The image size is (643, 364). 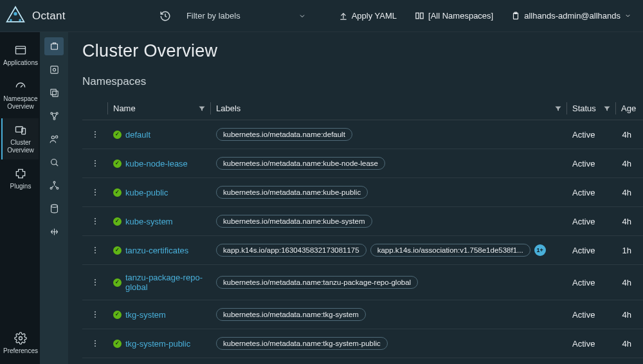 What do you see at coordinates (138, 135) in the screenshot?
I see `namespace-link: default` at bounding box center [138, 135].